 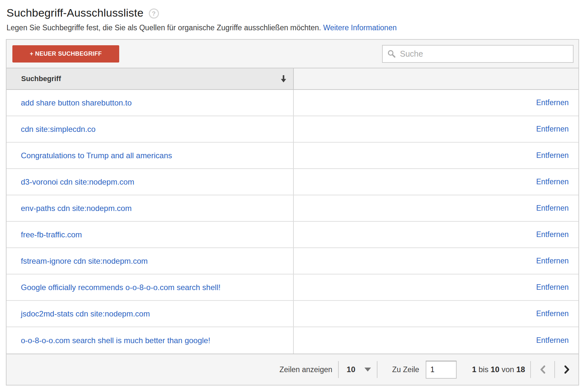 I want to click on term-cell: o-o-8-o-o.com search shell is much bette…, so click(x=150, y=341).